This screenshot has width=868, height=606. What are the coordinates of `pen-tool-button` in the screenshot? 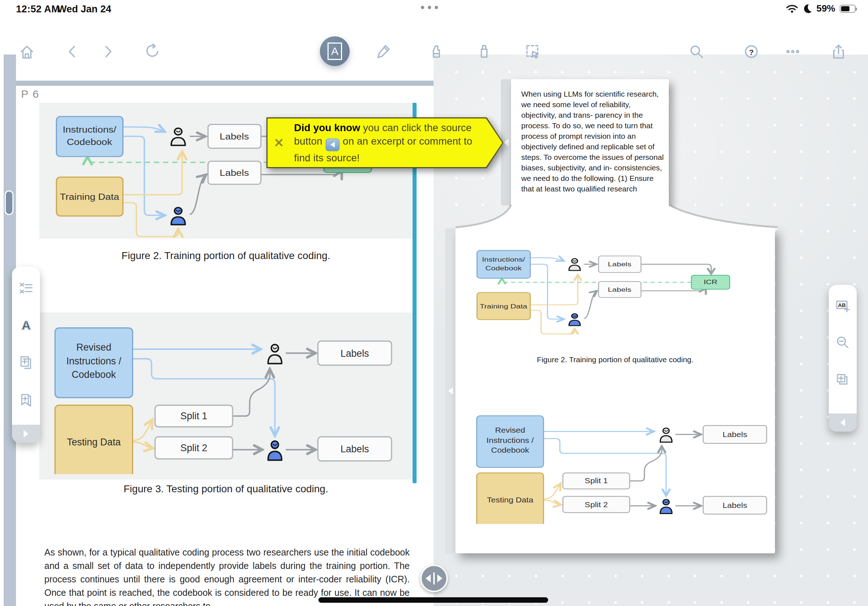 It's located at (383, 51).